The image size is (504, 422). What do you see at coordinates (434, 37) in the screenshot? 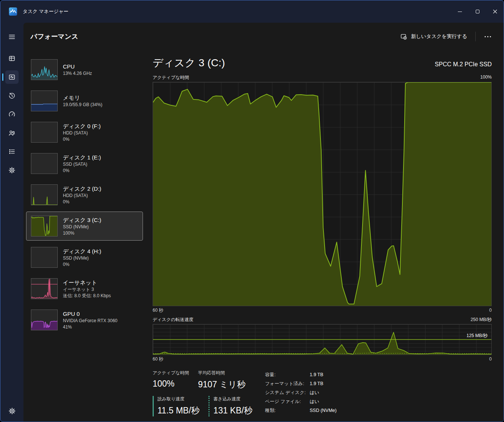
I see `run-new-task-button: 新しいタスクを実行する` at bounding box center [434, 37].